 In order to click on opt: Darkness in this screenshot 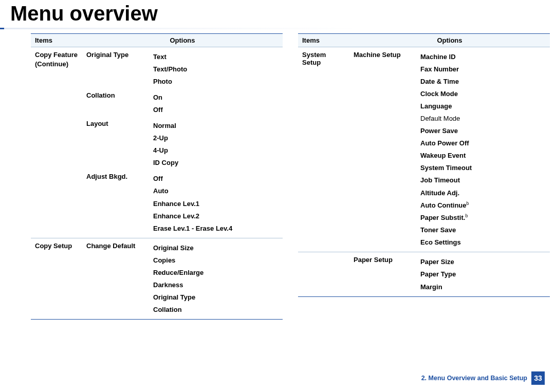, I will do `click(216, 285)`.